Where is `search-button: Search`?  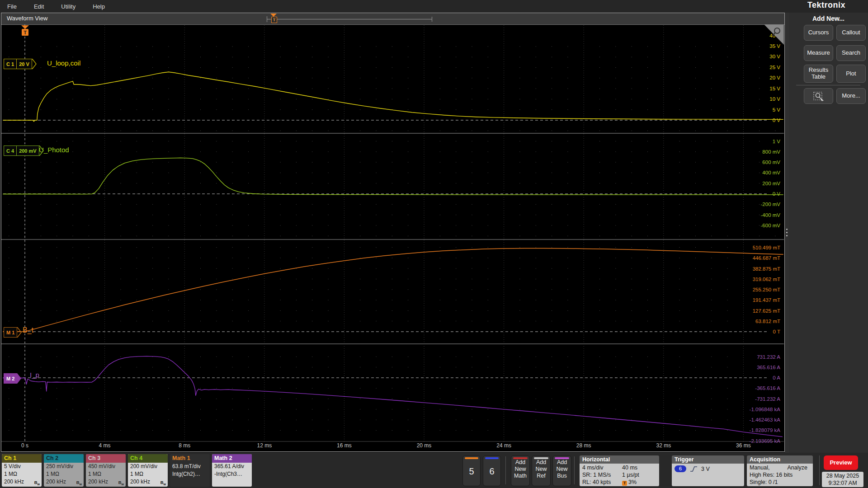
search-button: Search is located at coordinates (851, 53).